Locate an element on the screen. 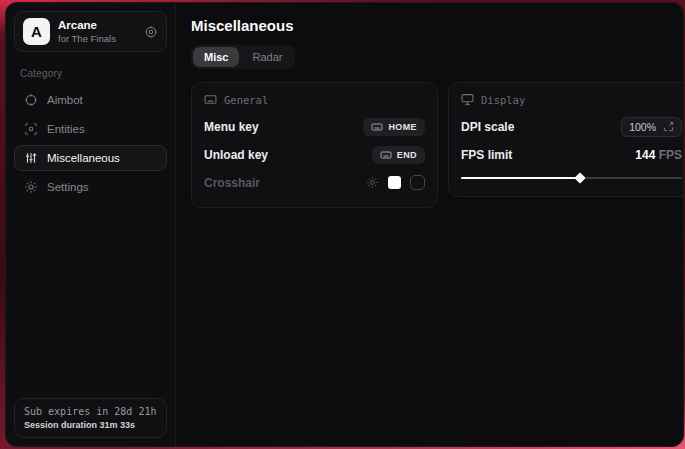 Image resolution: width=685 pixels, height=449 pixels. app-name: Arcane is located at coordinates (97, 25).